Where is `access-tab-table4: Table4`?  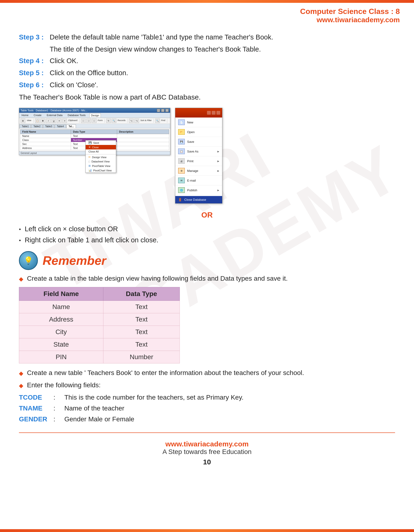
access-tab-table4: Table4 is located at coordinates (60, 126).